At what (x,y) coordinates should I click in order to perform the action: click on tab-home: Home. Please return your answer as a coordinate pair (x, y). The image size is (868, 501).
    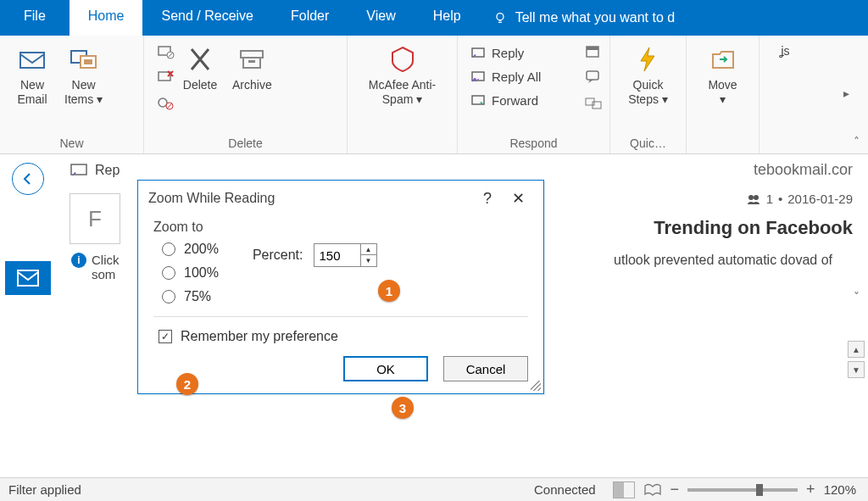
    Looking at the image, I should click on (107, 18).